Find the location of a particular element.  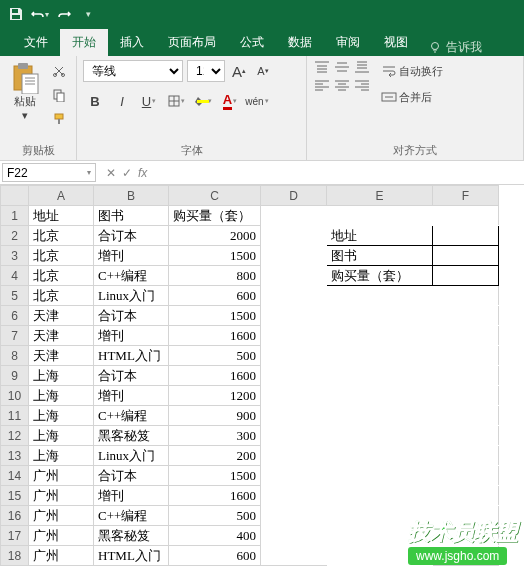

italic-button: I is located at coordinates (122, 101).